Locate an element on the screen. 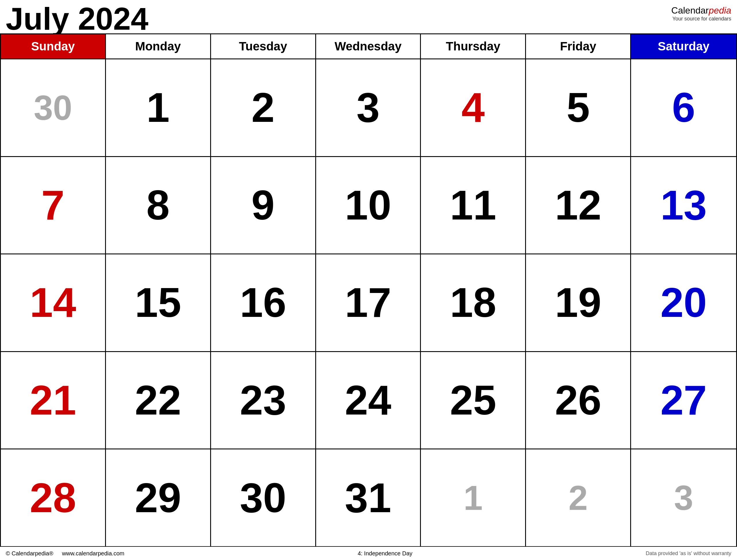 The image size is (737, 560). day-headers-row: Sunday Monday Tuesday Wednesday Thursday… is located at coordinates (368, 47).